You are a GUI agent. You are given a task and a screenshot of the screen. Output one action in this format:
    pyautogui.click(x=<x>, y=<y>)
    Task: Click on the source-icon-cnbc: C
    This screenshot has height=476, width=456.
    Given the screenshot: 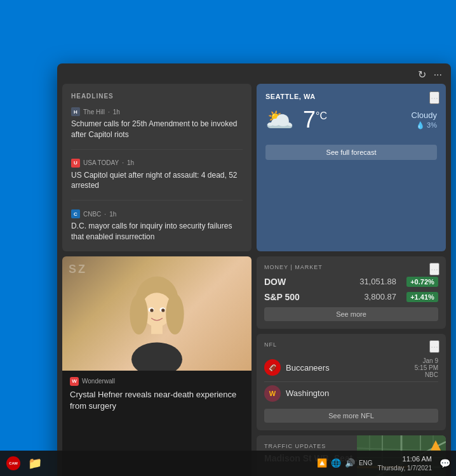 What is the action you would take?
    pyautogui.click(x=76, y=214)
    